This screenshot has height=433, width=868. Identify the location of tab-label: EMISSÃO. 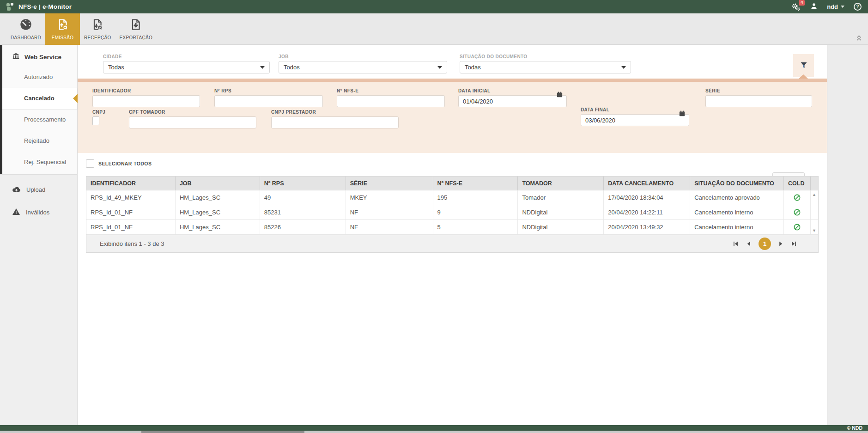
(63, 38).